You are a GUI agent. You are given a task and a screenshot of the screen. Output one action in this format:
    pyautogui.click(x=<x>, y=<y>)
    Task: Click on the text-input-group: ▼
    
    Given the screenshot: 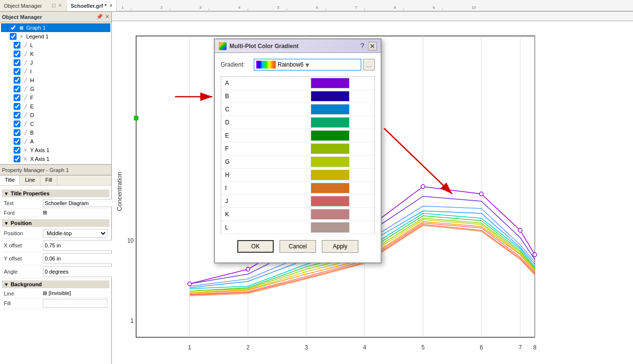 What is the action you would take?
    pyautogui.click(x=82, y=203)
    